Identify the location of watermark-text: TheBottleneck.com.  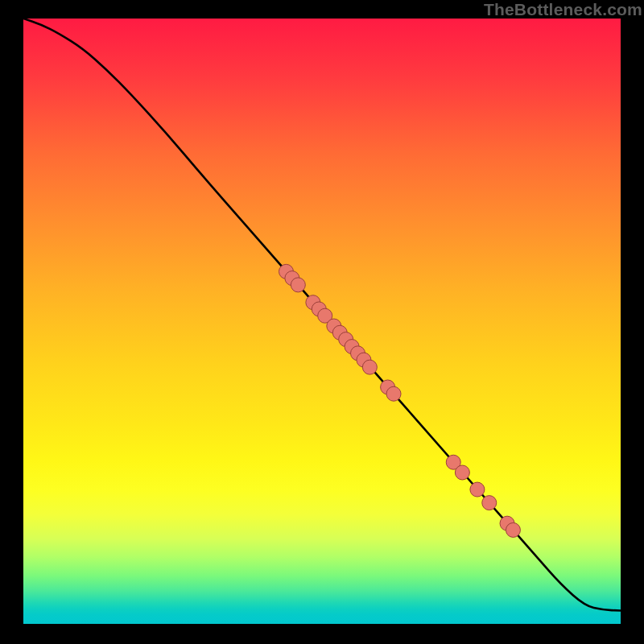
(564, 10).